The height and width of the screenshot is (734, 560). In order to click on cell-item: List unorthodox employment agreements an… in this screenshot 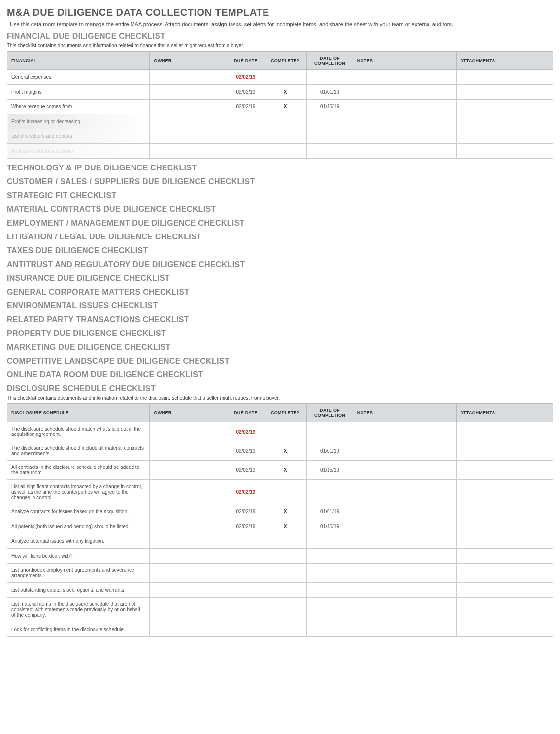, I will do `click(79, 573)`.